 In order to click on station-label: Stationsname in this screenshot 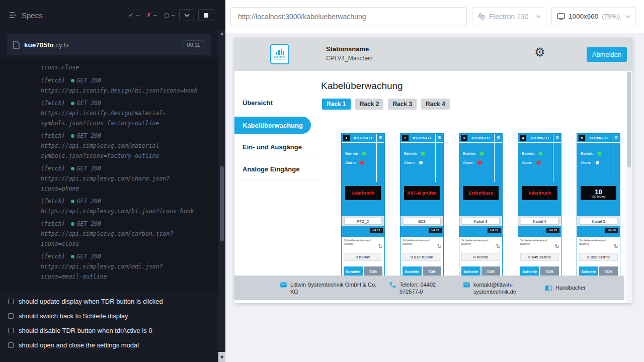, I will do `click(347, 49)`.